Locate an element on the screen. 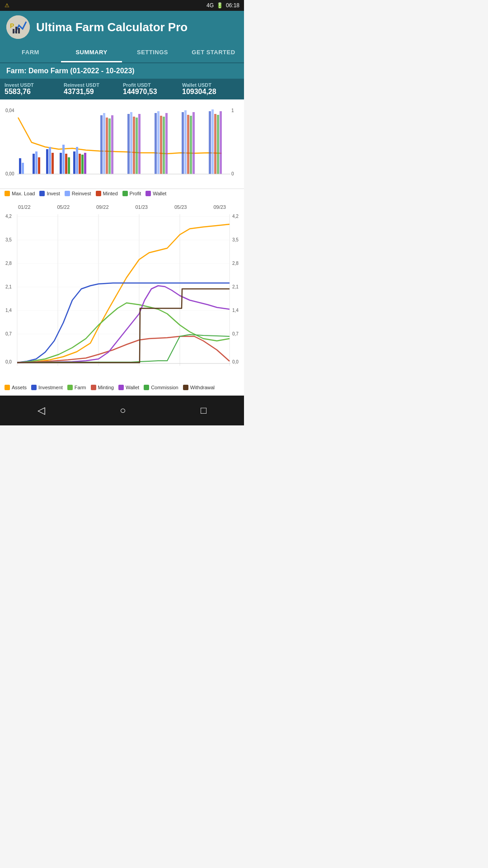 This screenshot has height=868, width=488. stat-profit-label: Profit USDT is located at coordinates (152, 85).